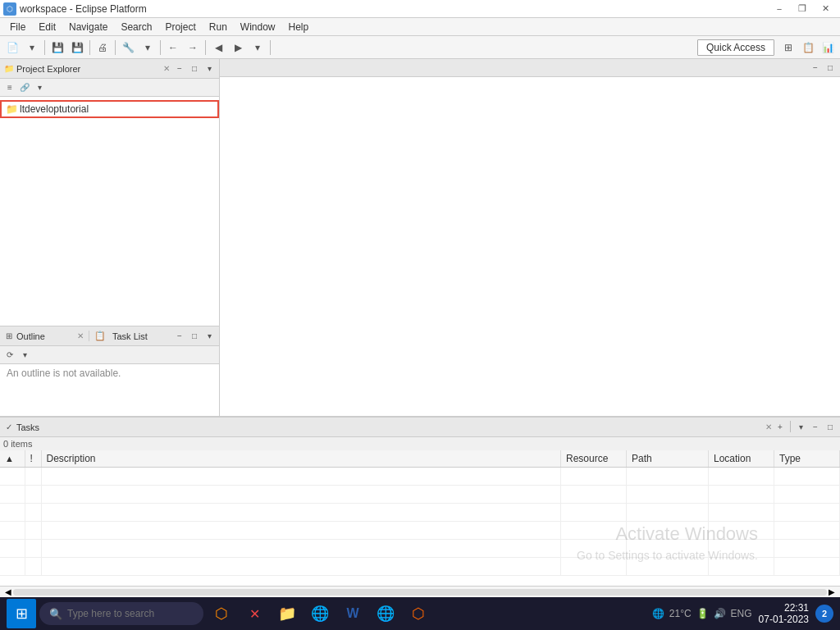 The height and width of the screenshot is (630, 840). I want to click on toolbar-refactor-btn: 🔧, so click(128, 48).